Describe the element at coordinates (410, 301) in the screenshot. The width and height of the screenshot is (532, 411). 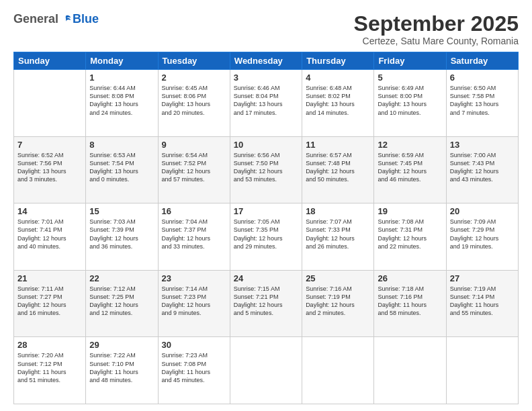
I see `cell-info: Sunrise: 7:18 AM Sunset: 7:16 PM Dayligh…` at that location.